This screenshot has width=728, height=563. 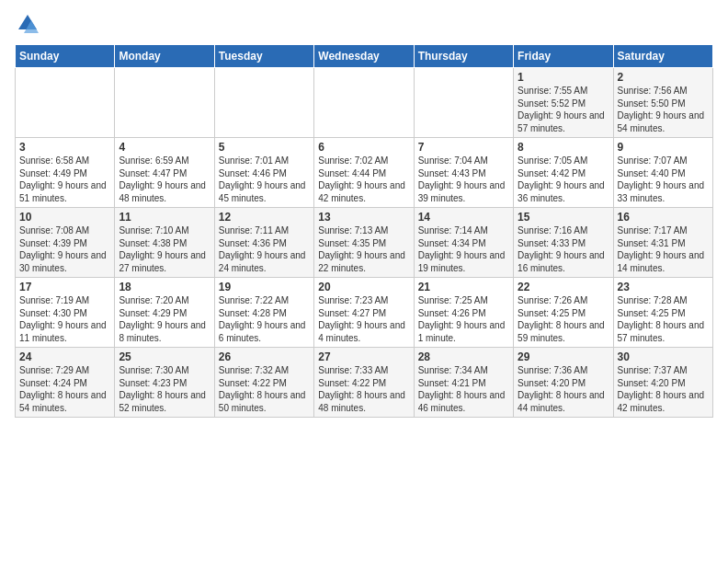 I want to click on day-info: Sunrise: 7:33 AM Sunset: 4:22 PM Dayligh…, so click(x=364, y=389).